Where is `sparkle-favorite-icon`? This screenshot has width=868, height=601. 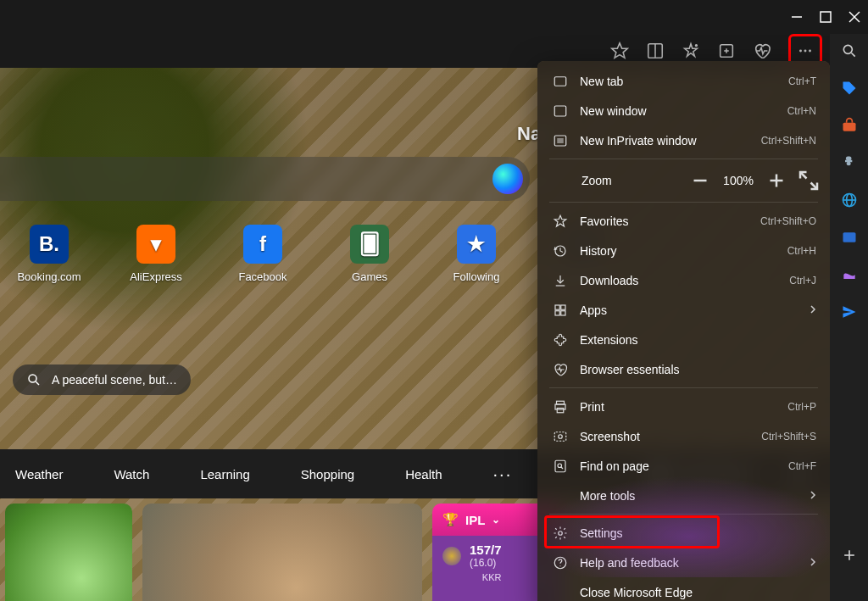
sparkle-favorite-icon is located at coordinates (691, 51).